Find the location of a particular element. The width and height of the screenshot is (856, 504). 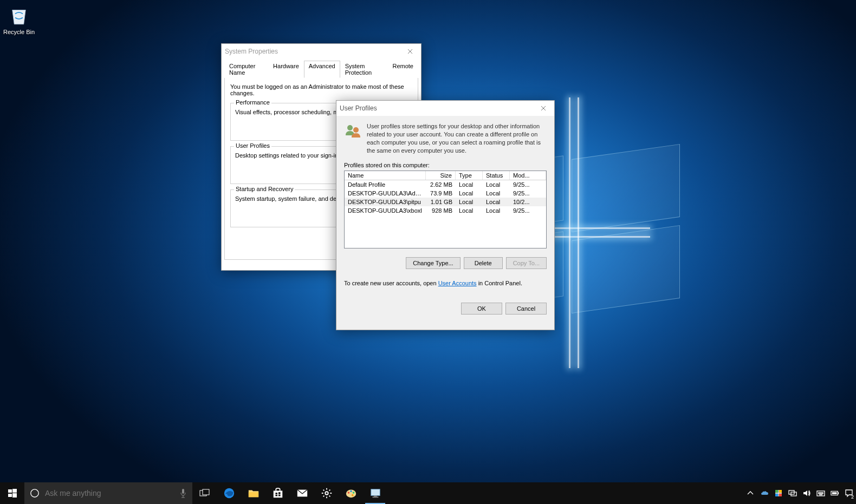

tab-strip: Computer Name Hardware Advanced System P… is located at coordinates (321, 69).